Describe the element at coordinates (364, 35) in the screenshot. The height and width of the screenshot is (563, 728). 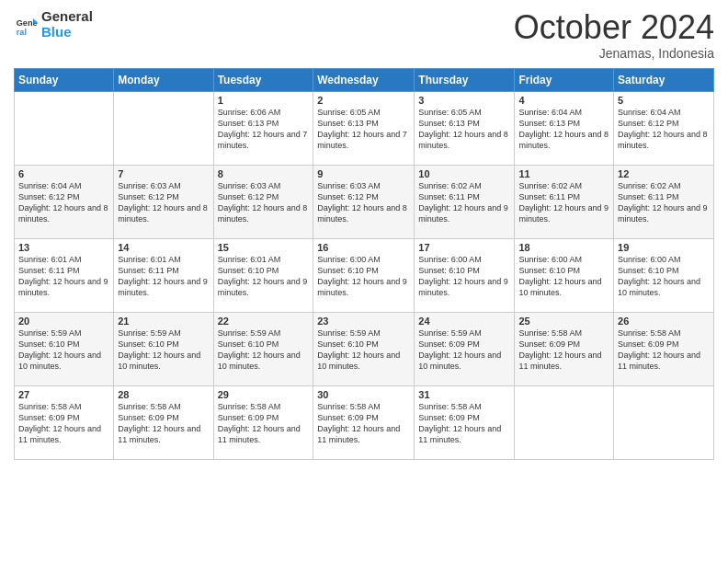
I see `header: Gene ral General Blue October 2024 Jenam…` at that location.